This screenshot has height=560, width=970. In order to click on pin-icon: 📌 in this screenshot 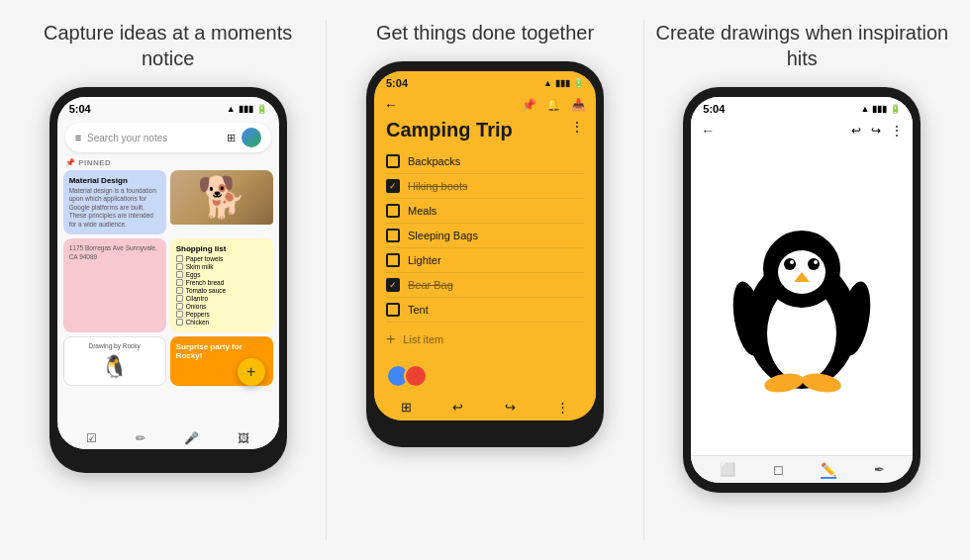, I will do `click(529, 105)`.